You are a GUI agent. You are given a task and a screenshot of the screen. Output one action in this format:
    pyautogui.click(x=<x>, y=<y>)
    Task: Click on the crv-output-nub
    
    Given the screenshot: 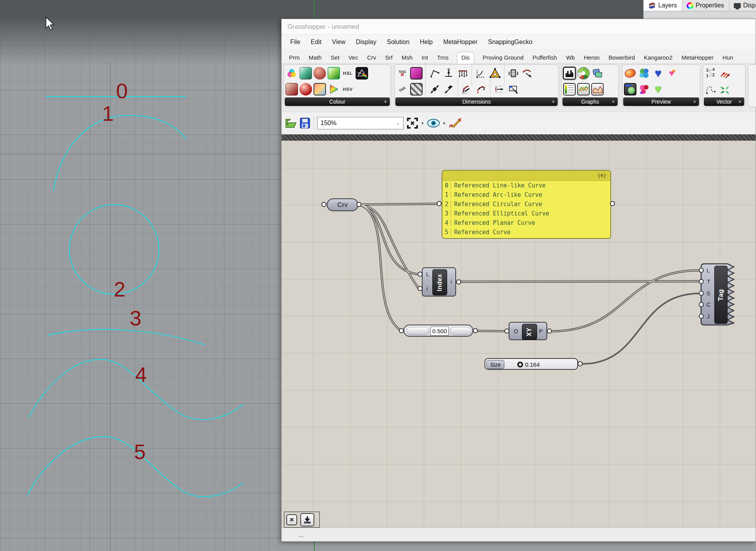 What is the action you would take?
    pyautogui.click(x=359, y=204)
    